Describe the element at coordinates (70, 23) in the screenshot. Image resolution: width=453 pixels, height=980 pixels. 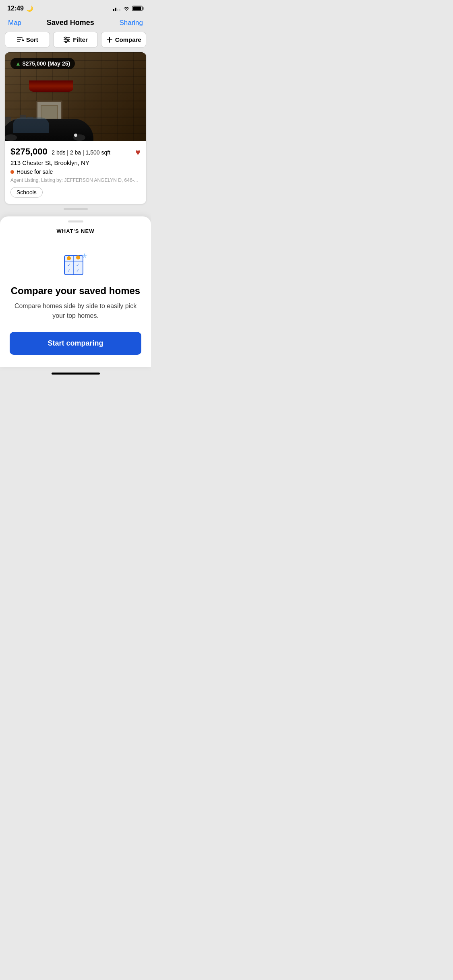
I see `page-title: Saved Homes` at that location.